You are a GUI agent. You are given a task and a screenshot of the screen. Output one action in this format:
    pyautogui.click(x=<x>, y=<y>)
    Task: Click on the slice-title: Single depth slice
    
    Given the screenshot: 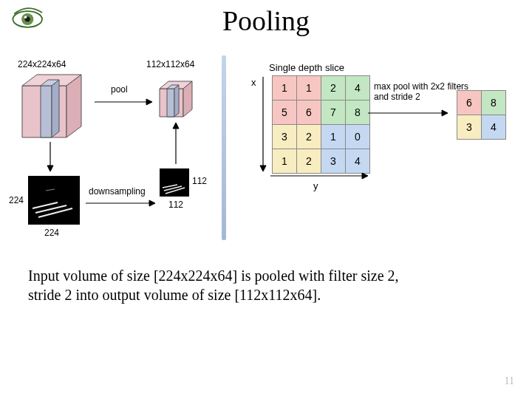 What is the action you would take?
    pyautogui.click(x=307, y=68)
    